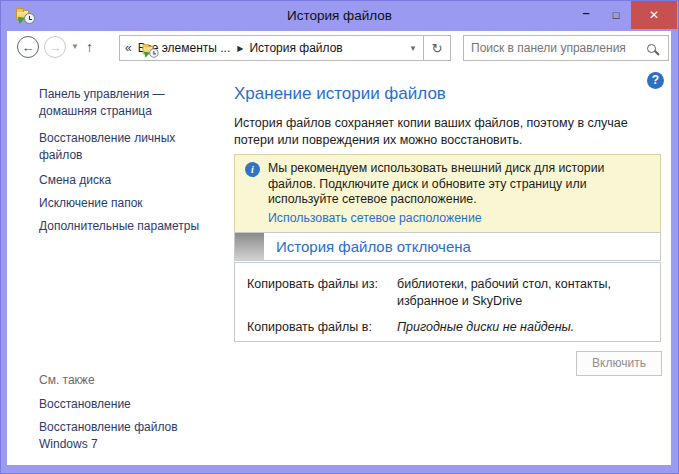 The height and width of the screenshot is (474, 679). I want to click on close-button: ✕, so click(654, 15).